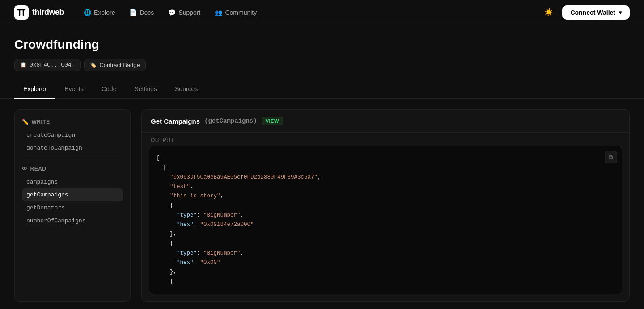 Image resolution: width=644 pixels, height=309 pixels. I want to click on nav-community: 👥 Community, so click(236, 13).